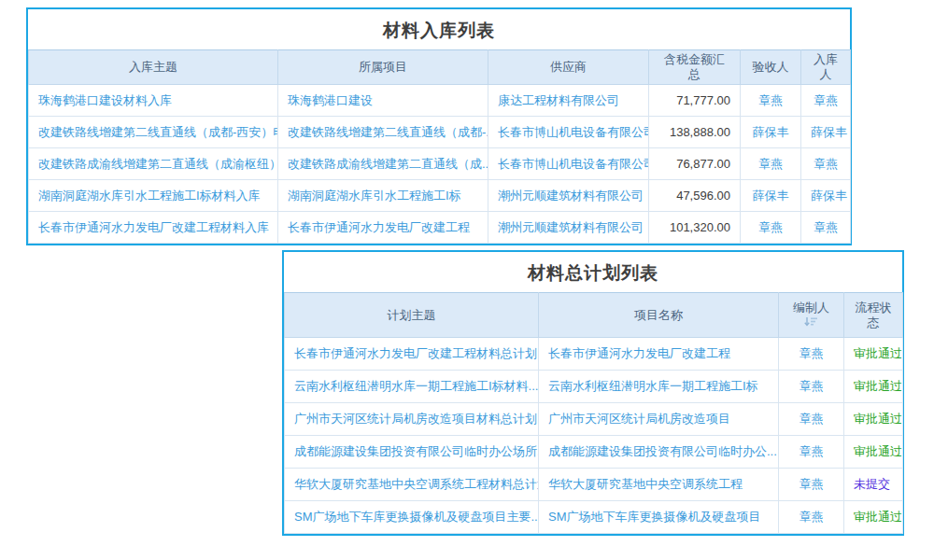 The height and width of the screenshot is (560, 934). What do you see at coordinates (594, 386) in the screenshot?
I see `table-row: 云南水利枢纽潜明水库一期工程施工I标材料...云南水利枢纽潜明水库一期工程施工I…` at bounding box center [594, 386].